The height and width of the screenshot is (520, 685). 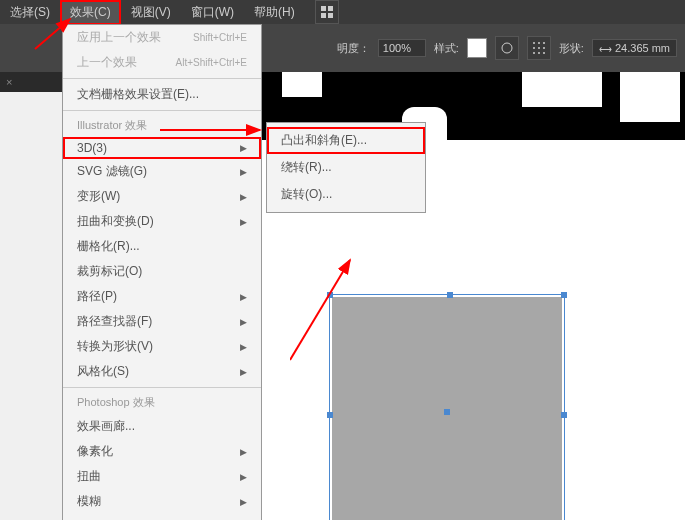 What do you see at coordinates (346, 140) in the screenshot?
I see `submenu-extrude: 凸出和斜角(E)...` at bounding box center [346, 140].